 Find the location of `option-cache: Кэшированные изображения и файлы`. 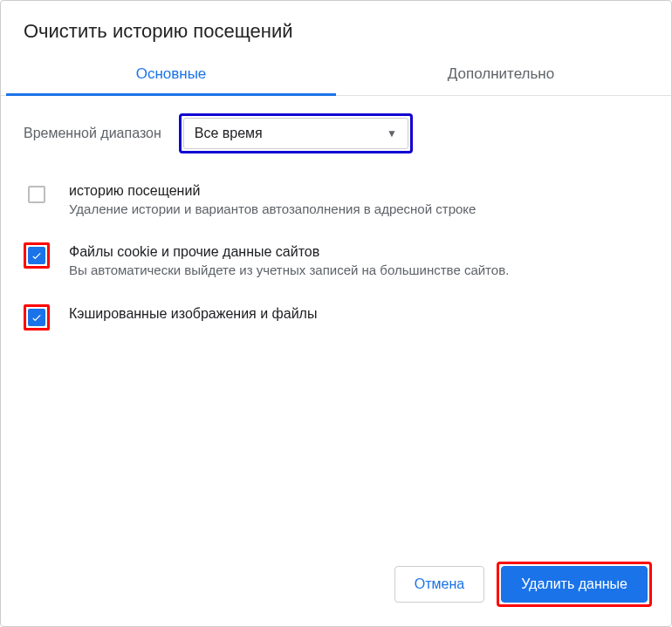

option-cache: Кэшированные изображения и файлы is located at coordinates (336, 317).